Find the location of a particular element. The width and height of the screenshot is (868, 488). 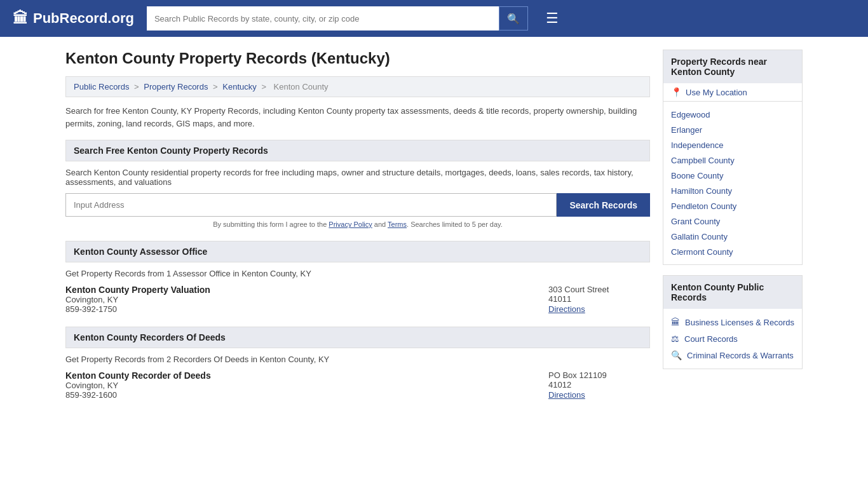

use-location-label: Use My Location is located at coordinates (717, 93).